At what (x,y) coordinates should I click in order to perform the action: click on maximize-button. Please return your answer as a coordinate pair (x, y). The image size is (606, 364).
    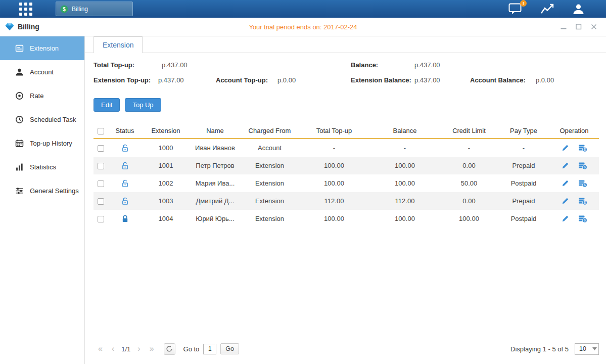
    Looking at the image, I should click on (579, 27).